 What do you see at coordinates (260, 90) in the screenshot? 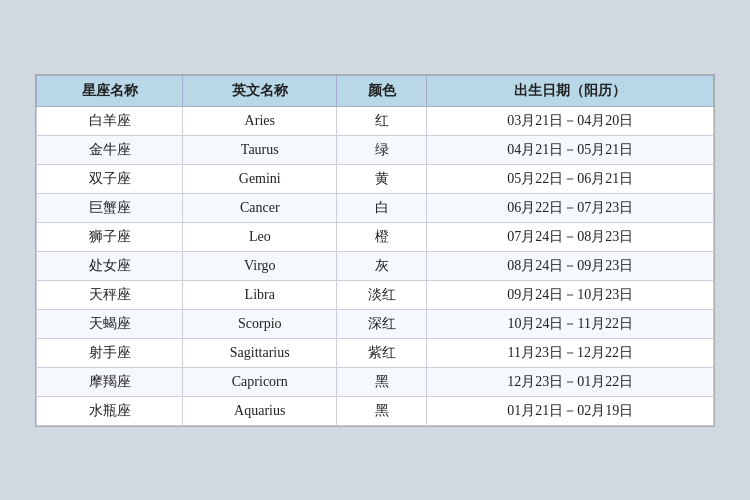
I see `col-header-english-name: 英文名称` at bounding box center [260, 90].